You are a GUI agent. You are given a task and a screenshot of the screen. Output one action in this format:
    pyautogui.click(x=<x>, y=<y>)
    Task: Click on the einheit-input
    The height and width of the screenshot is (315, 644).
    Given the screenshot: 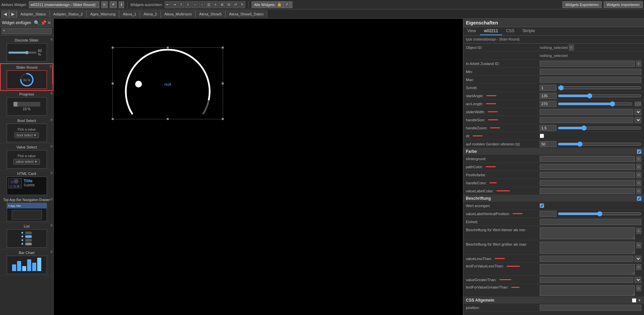 What is the action you would take?
    pyautogui.click(x=590, y=222)
    